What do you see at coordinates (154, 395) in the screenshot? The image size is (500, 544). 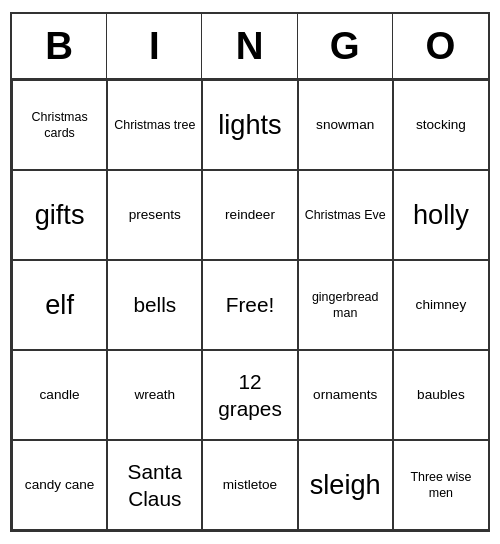 I see `bingo-cell-16: wreath` at bounding box center [154, 395].